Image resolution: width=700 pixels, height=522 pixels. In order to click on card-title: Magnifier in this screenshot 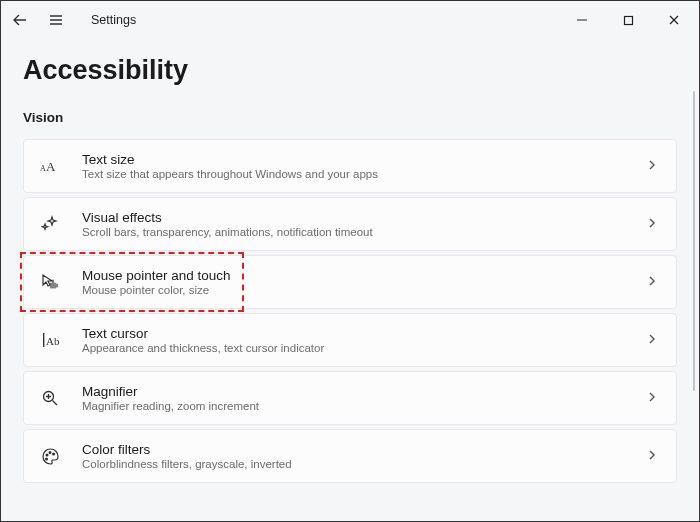, I will do `click(364, 392)`.